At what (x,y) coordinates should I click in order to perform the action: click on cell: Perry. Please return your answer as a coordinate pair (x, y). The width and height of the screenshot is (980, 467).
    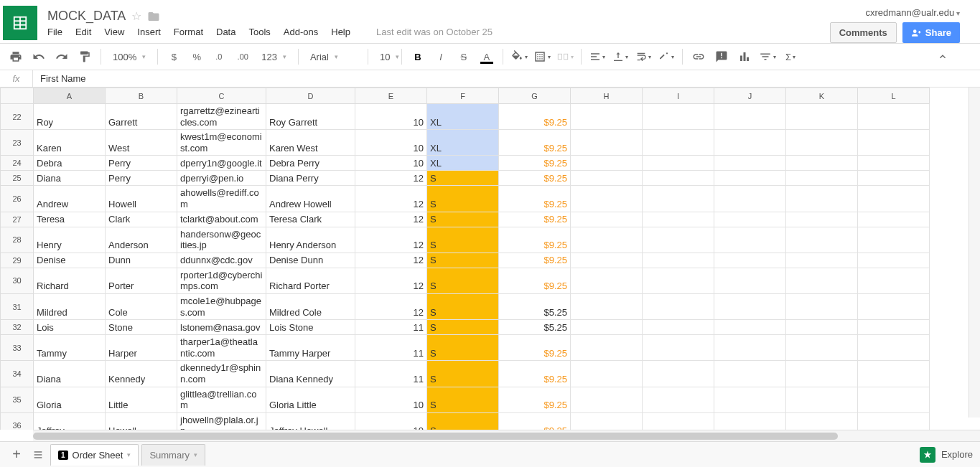
    Looking at the image, I should click on (141, 164).